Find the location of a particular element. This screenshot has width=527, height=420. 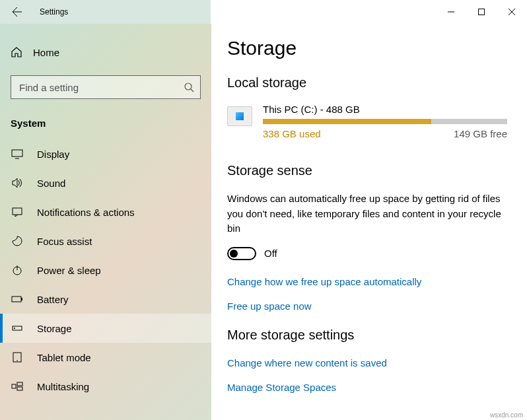

sidebar-item-storage: Storage is located at coordinates (106, 328).